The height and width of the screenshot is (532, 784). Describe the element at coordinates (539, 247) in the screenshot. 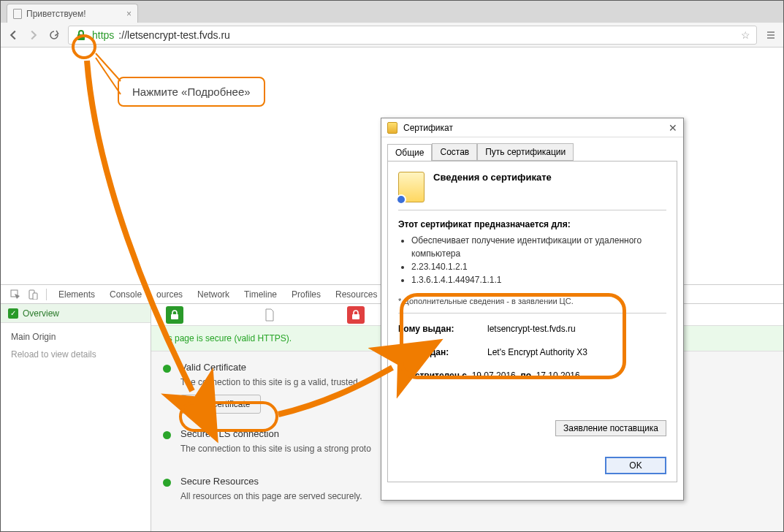

I see `cert-purpose-item: Обеспечивает получение идентификации от …` at that location.